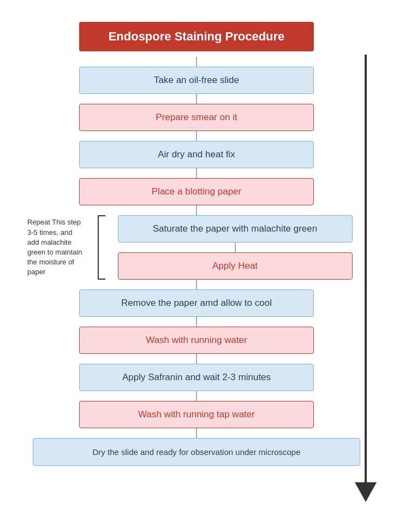 The image size is (393, 532). What do you see at coordinates (196, 452) in the screenshot?
I see `step-11: Dry the slide and ready for observation …` at bounding box center [196, 452].